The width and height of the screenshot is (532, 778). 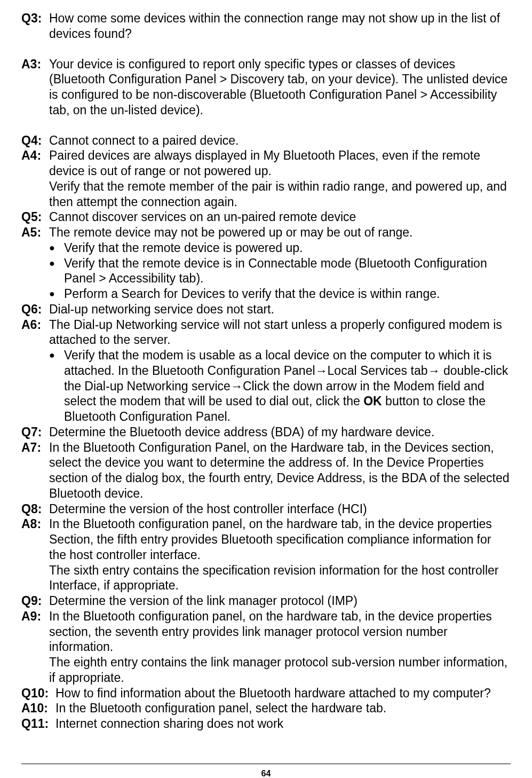 I want to click on q7-label: Q7:, so click(x=35, y=433).